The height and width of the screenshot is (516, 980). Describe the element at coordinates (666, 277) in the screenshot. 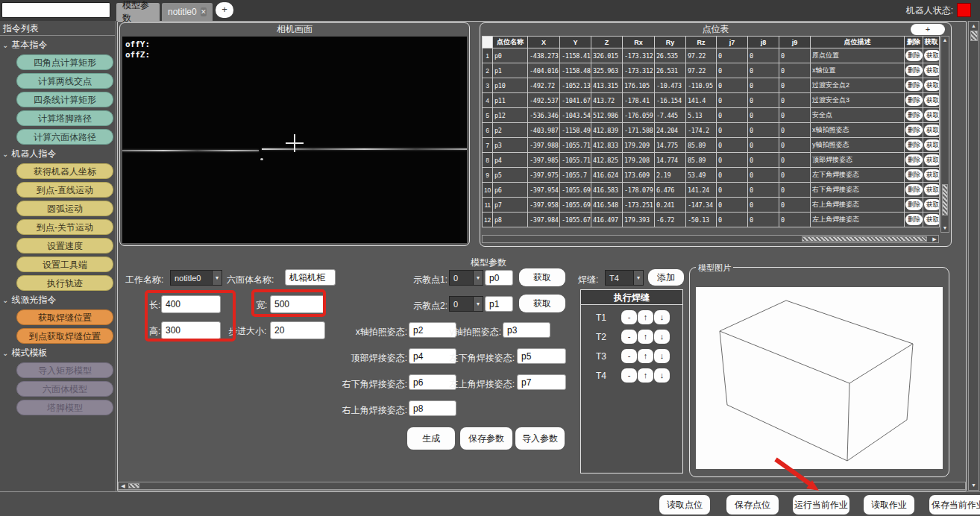

I see `add-weld-button: 添加` at that location.